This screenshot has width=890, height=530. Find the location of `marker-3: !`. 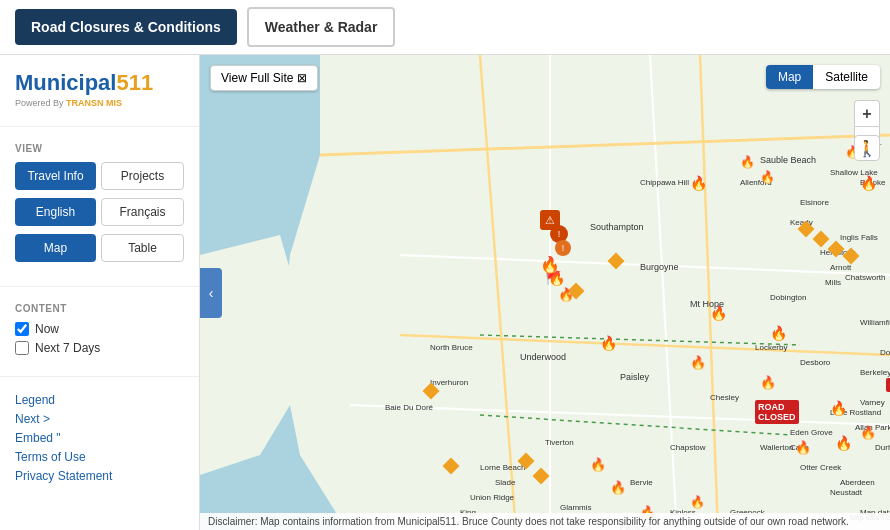

marker-3: ! is located at coordinates (563, 248).